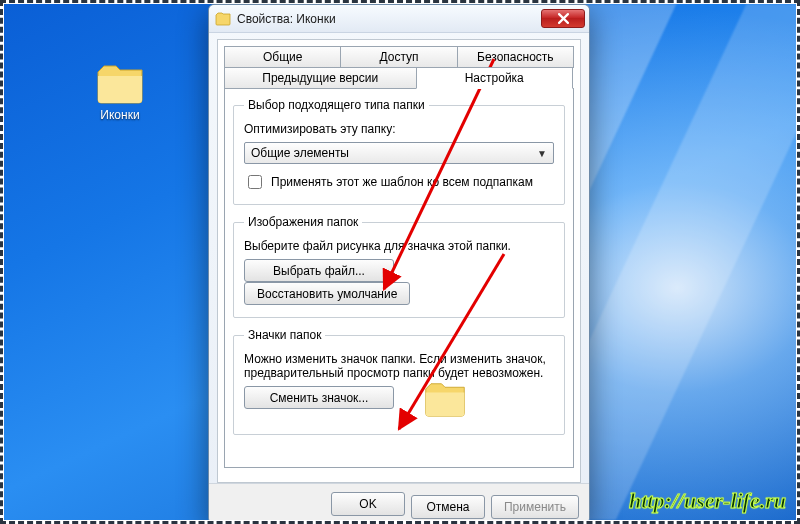 Image resolution: width=800 pixels, height=524 pixels. Describe the element at coordinates (535, 507) in the screenshot. I see `apply-button: Применить` at that location.